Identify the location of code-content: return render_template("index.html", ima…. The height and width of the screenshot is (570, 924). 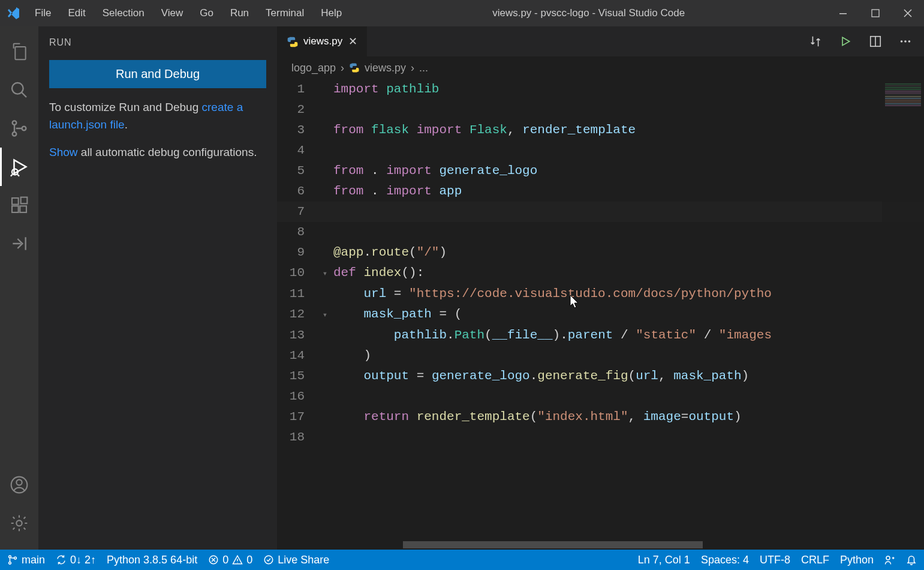
(536, 417).